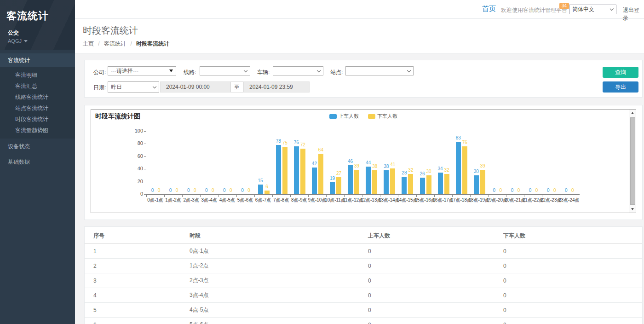 This screenshot has width=644, height=324. Describe the element at coordinates (225, 71) in the screenshot. I see `line-select` at that location.